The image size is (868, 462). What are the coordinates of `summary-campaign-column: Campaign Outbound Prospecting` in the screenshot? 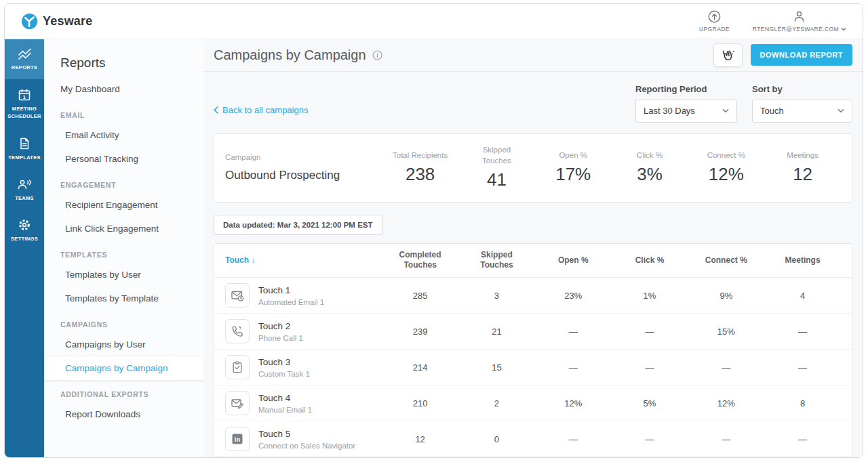 It's located at (304, 167).